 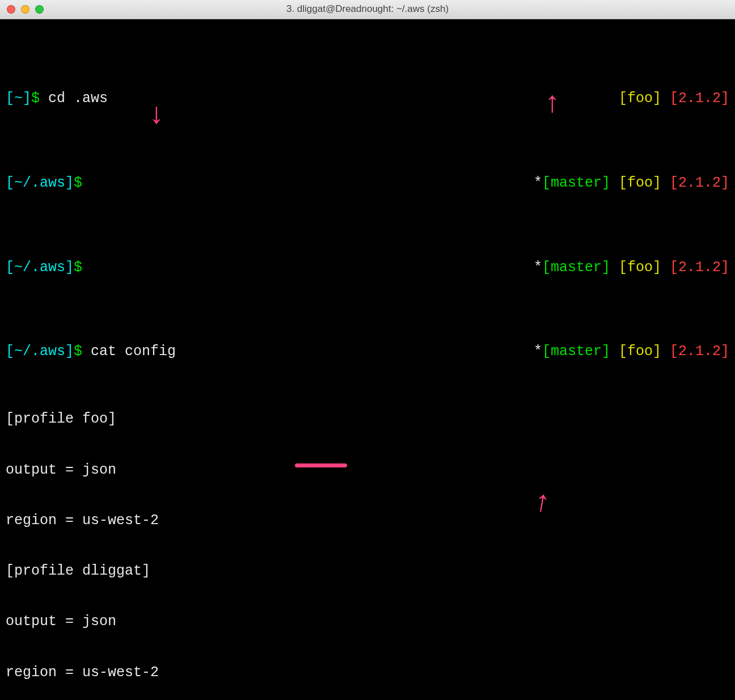 I want to click on annotation-arrow-up-icon: ↑, so click(x=552, y=104).